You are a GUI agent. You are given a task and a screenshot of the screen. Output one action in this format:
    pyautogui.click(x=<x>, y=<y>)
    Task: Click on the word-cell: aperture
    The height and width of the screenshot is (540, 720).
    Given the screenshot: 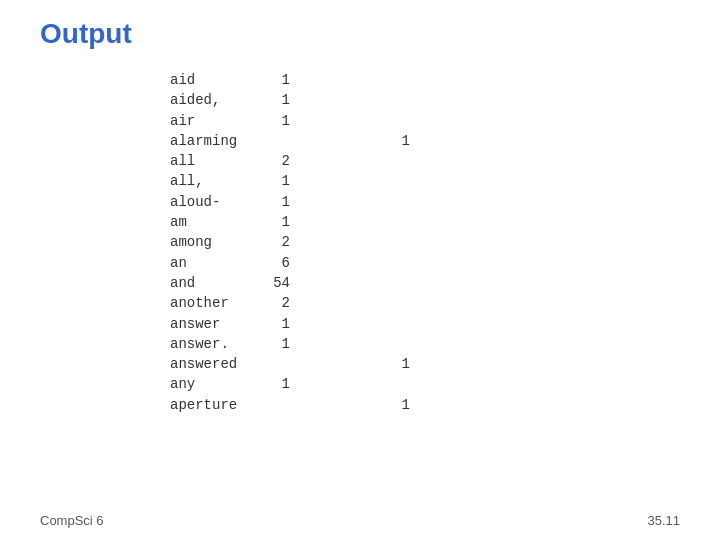 What is the action you would take?
    pyautogui.click(x=210, y=405)
    